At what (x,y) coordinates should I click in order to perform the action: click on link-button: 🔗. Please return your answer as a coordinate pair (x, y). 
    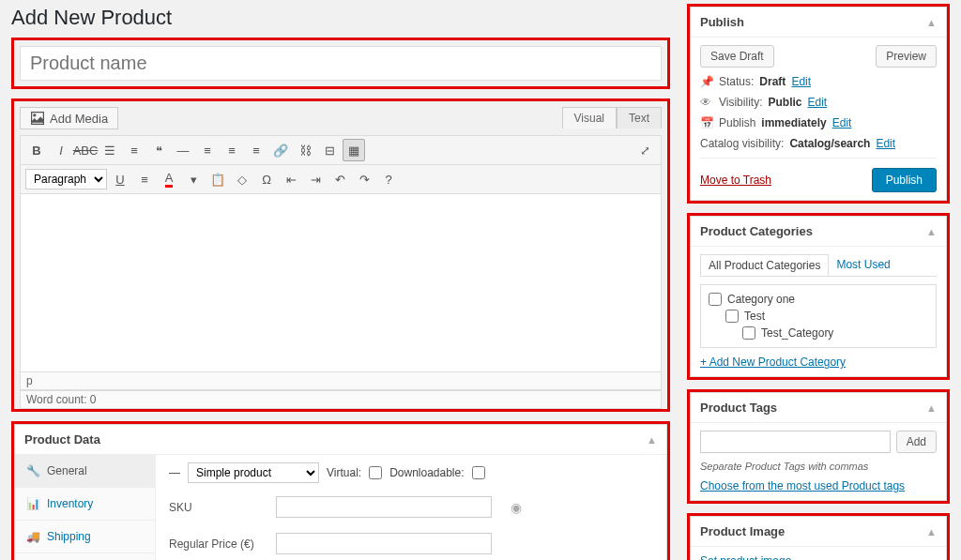
    Looking at the image, I should click on (281, 150).